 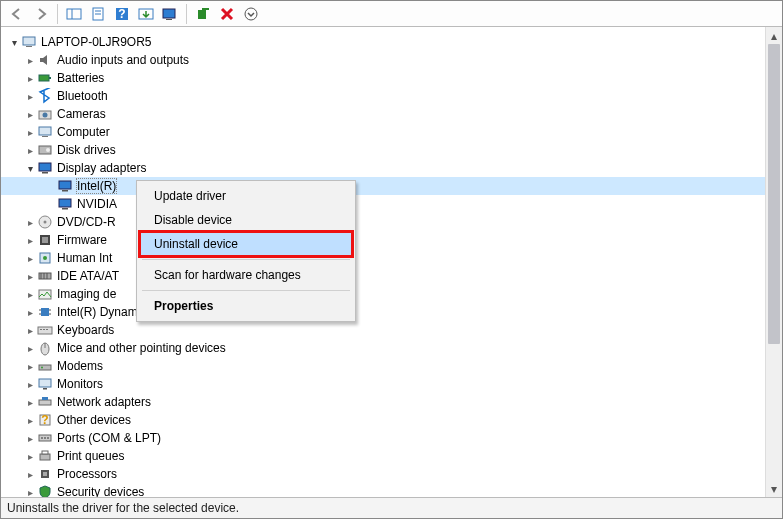 I want to click on tree-category: ▸Network adapters, so click(x=383, y=402).